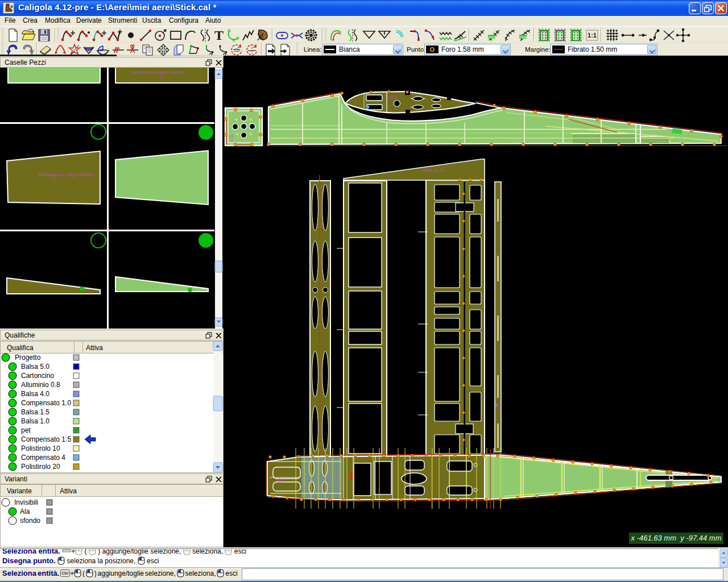  What do you see at coordinates (46, 403) in the screenshot?
I see `svg-text: Compensato 1.0` at bounding box center [46, 403].